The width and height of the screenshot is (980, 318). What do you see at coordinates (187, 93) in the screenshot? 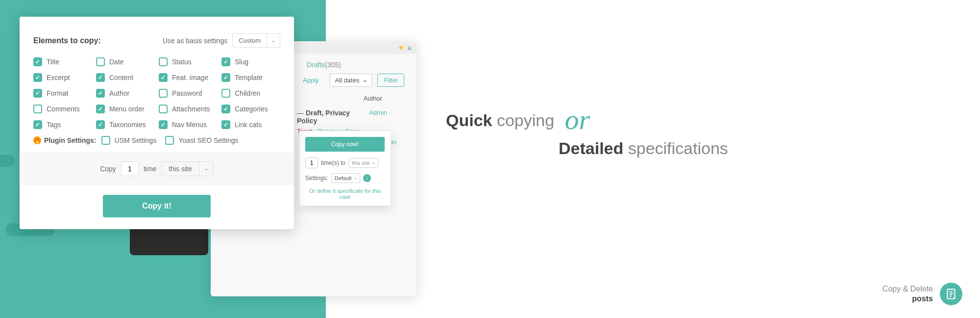
I see `checkbox-label: Password` at bounding box center [187, 93].